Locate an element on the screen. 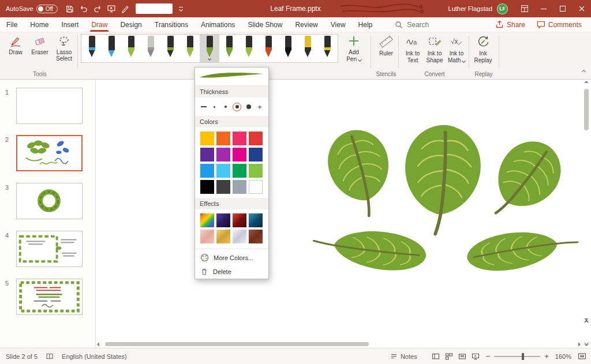 The width and height of the screenshot is (591, 364). zoom-in-button: + is located at coordinates (547, 357).